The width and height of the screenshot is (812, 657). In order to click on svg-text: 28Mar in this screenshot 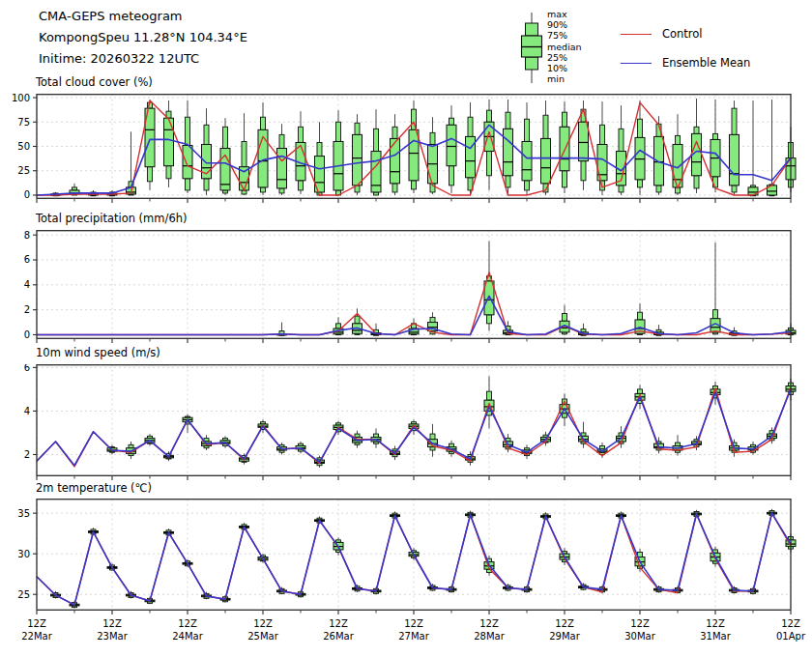, I will do `click(489, 636)`.